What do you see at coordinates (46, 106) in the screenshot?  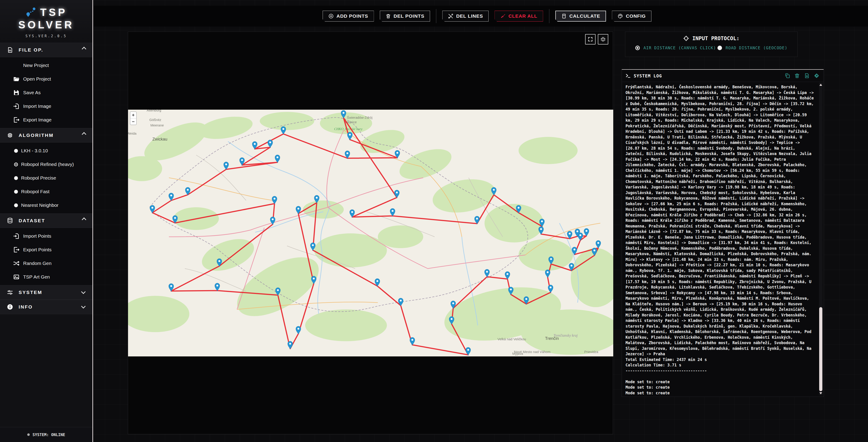 I see `sidebar-item-import-image: Import Image` at bounding box center [46, 106].